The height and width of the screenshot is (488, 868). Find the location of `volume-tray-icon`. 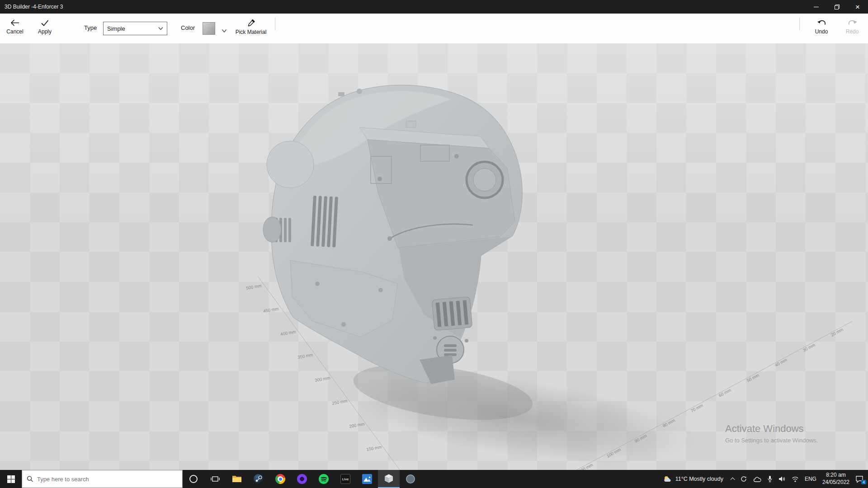

volume-tray-icon is located at coordinates (782, 479).